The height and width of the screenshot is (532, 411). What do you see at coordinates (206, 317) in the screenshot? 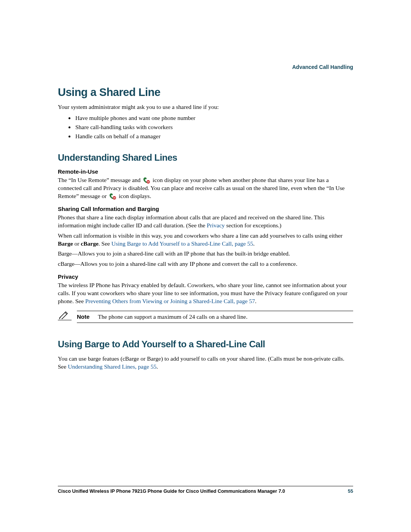
I see `note-block: Note The phone can support a maximum of …` at bounding box center [206, 317].